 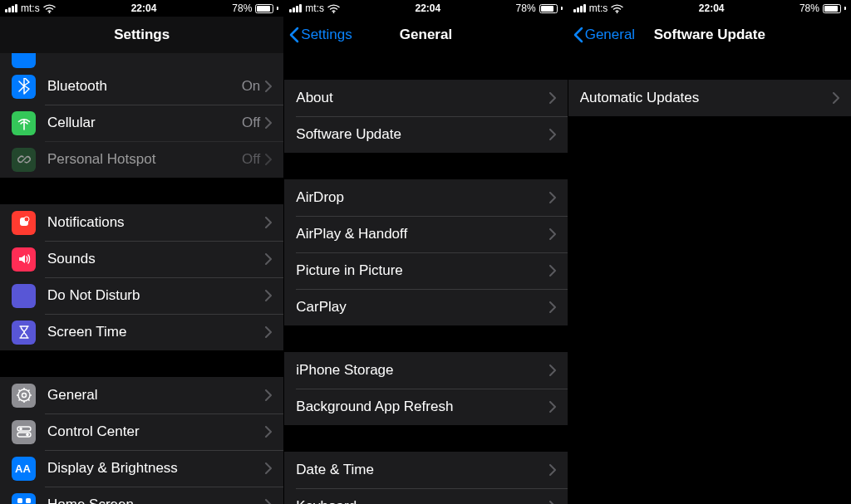 What do you see at coordinates (141, 86) in the screenshot?
I see `settings-row: Bluetooth On` at bounding box center [141, 86].